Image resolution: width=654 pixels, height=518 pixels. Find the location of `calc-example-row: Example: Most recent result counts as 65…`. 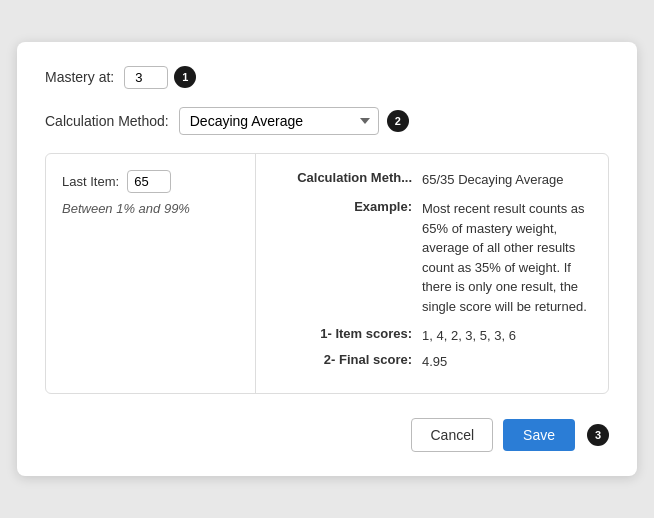

calc-example-row: Example: Most recent result counts as 65… is located at coordinates (432, 258).